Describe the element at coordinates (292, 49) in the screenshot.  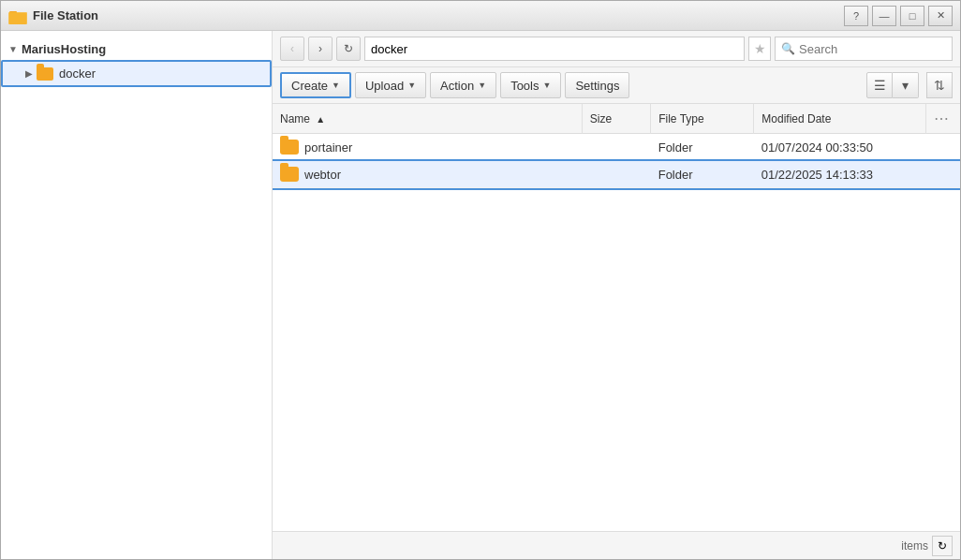
I see `back-button: ‹` at that location.